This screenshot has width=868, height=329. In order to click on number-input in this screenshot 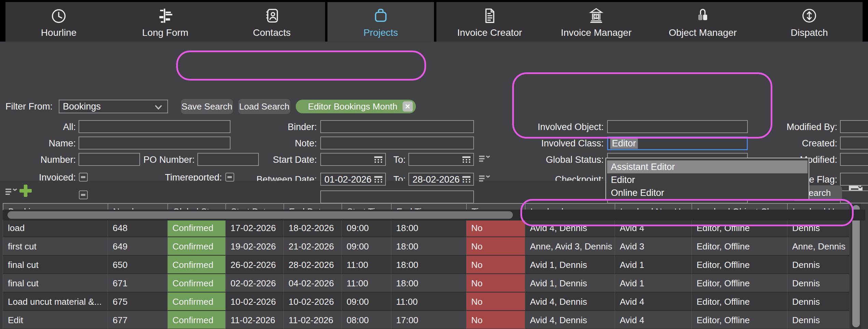, I will do `click(109, 159)`.